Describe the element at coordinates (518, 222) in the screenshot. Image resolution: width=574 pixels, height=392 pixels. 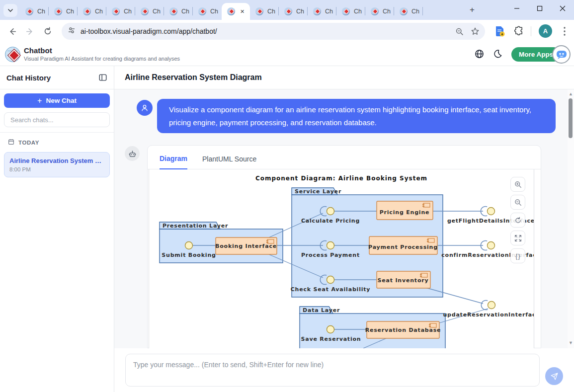
I see `diagram-zoom-controls: { }` at that location.